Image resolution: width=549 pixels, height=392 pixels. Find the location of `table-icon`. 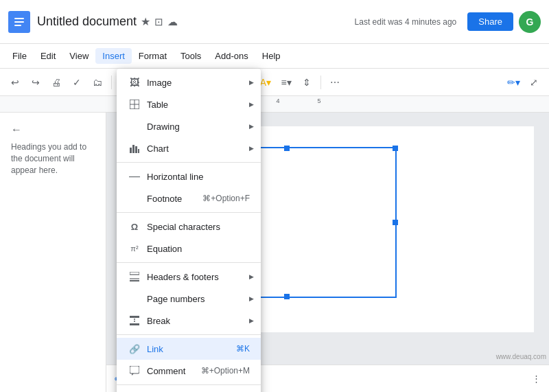

table-icon is located at coordinates (135, 104).